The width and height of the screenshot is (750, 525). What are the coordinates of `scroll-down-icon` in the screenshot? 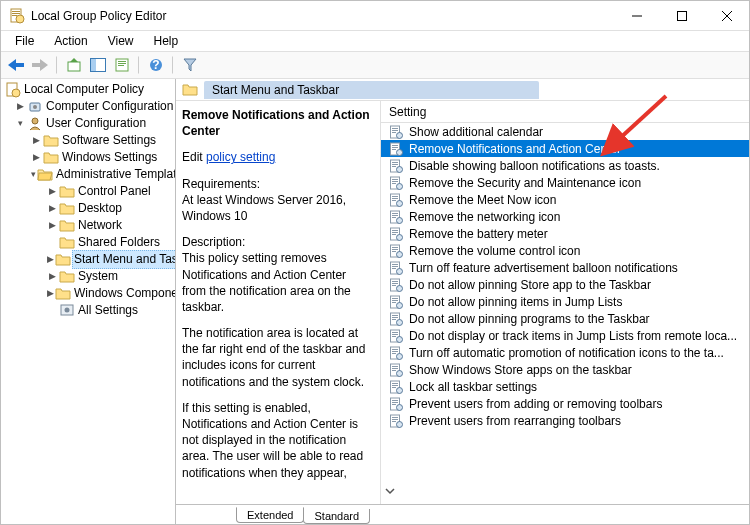 It's located at (390, 492).